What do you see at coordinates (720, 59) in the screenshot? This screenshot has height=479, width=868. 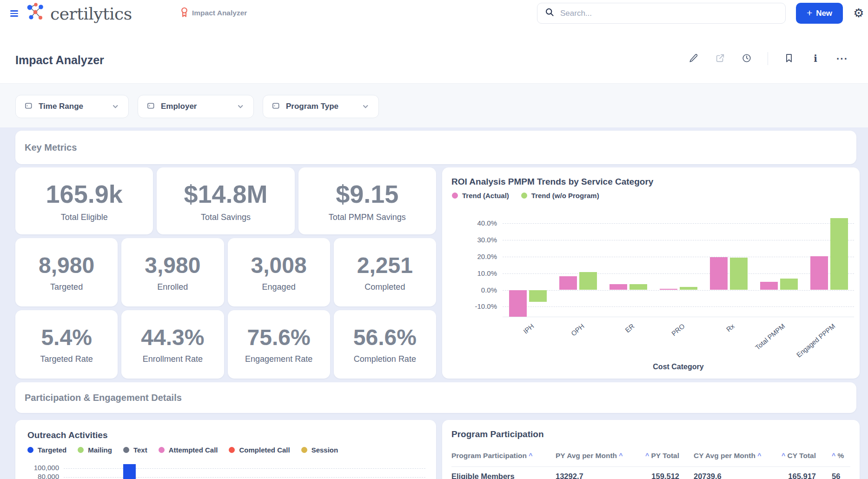 I see `open-external-icon` at bounding box center [720, 59].